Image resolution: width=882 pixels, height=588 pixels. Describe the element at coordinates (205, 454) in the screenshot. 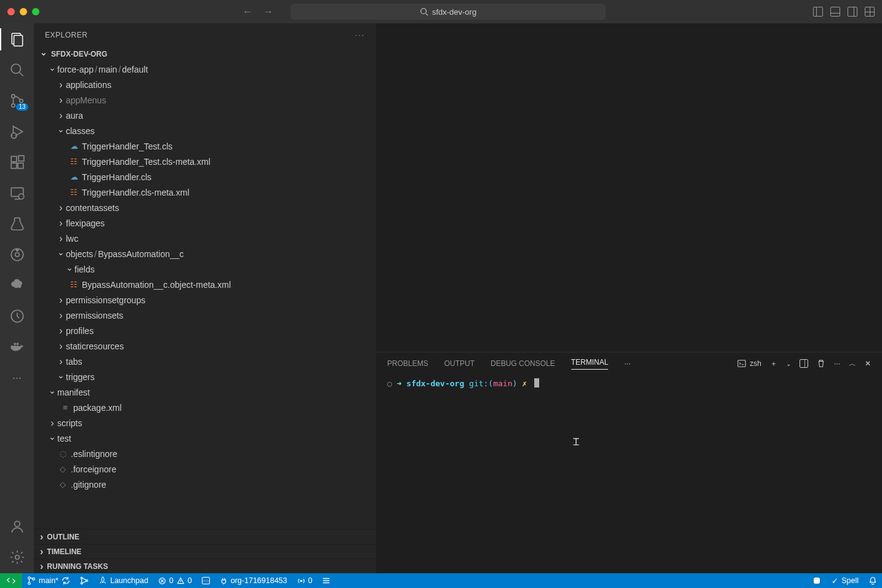

I see `file-eslintignore: ◌.eslintignore` at that location.